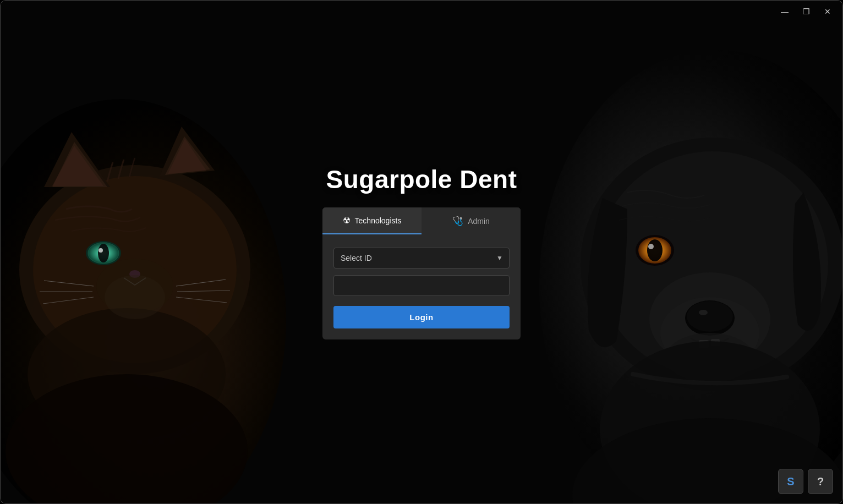 This screenshot has height=504, width=843. I want to click on title-bar: — ❒ ✕, so click(806, 12).